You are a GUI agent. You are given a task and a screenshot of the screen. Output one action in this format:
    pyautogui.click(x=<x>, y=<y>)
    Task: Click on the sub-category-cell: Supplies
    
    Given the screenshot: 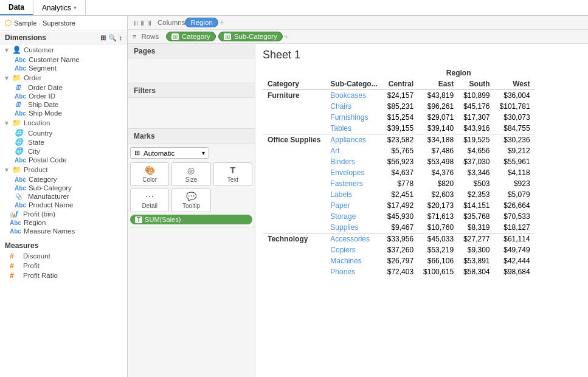 What is the action you would take?
    pyautogui.click(x=354, y=227)
    